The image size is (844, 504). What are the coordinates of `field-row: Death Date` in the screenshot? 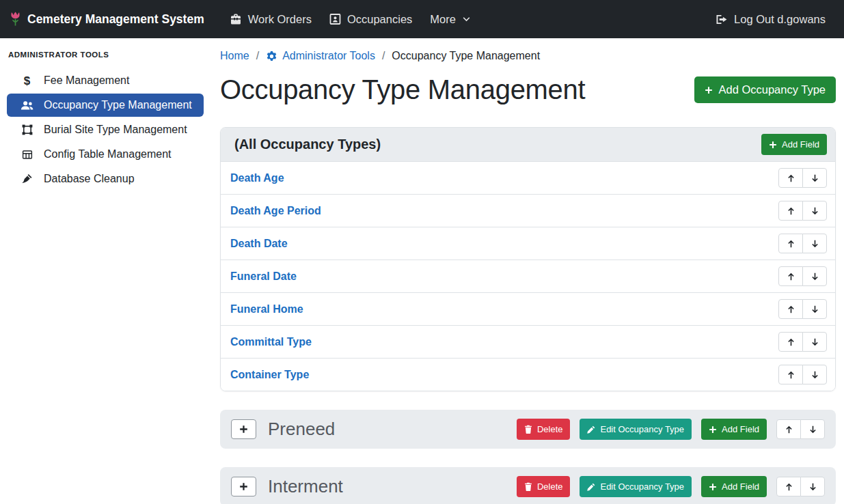 It's located at (528, 243).